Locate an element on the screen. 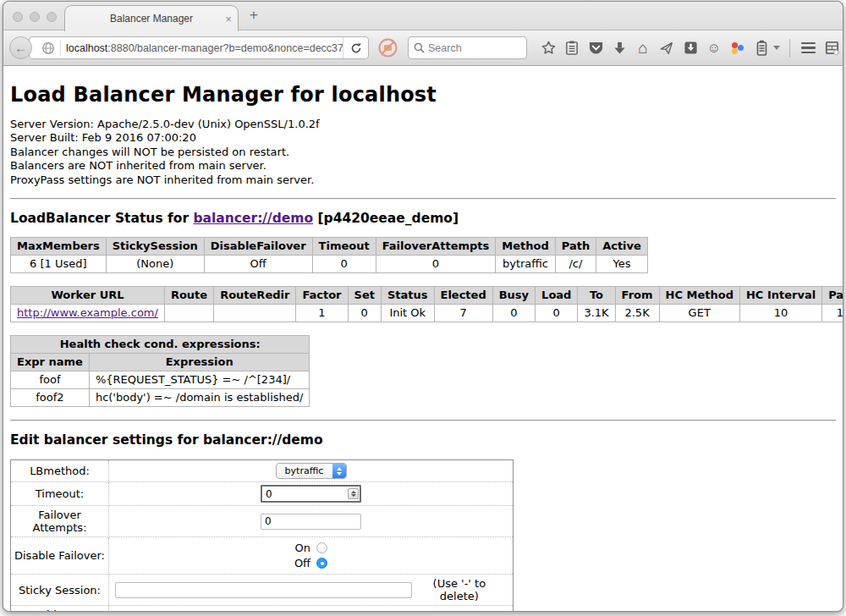 This screenshot has width=846, height=616. back-button: ← is located at coordinates (20, 47).